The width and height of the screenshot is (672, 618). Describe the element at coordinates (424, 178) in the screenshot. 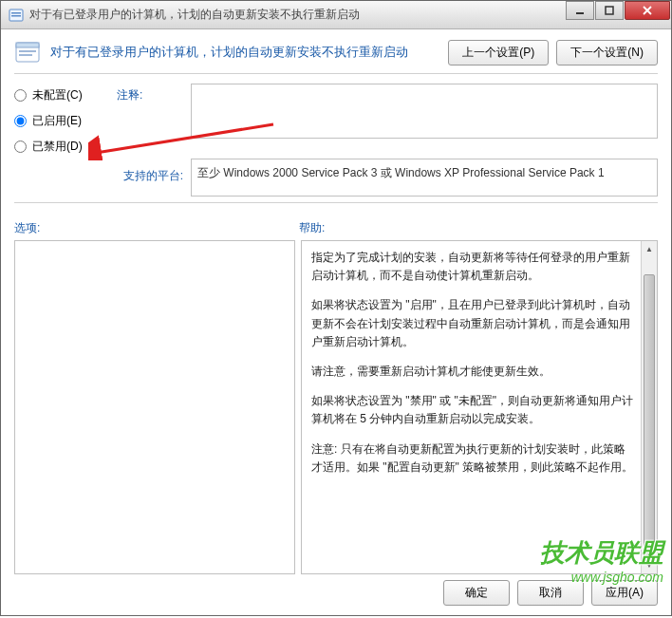

I see `platforms-box: 至少 Windows 2000 Service Pack 3 或 Windows…` at that location.